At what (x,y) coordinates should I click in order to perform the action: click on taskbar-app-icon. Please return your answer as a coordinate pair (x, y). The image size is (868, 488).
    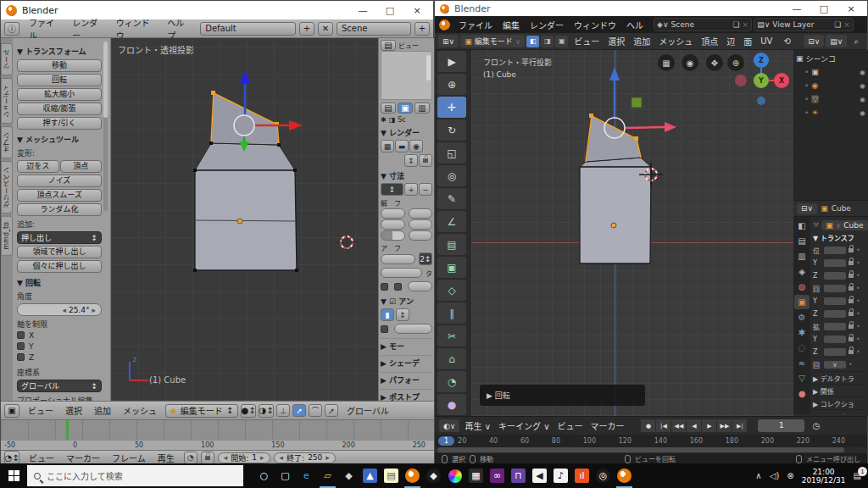
    Looking at the image, I should click on (624, 476).